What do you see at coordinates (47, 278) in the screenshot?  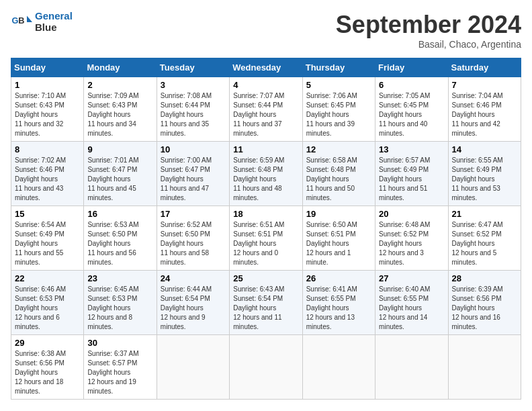 I see `day-number: 22` at bounding box center [47, 278].